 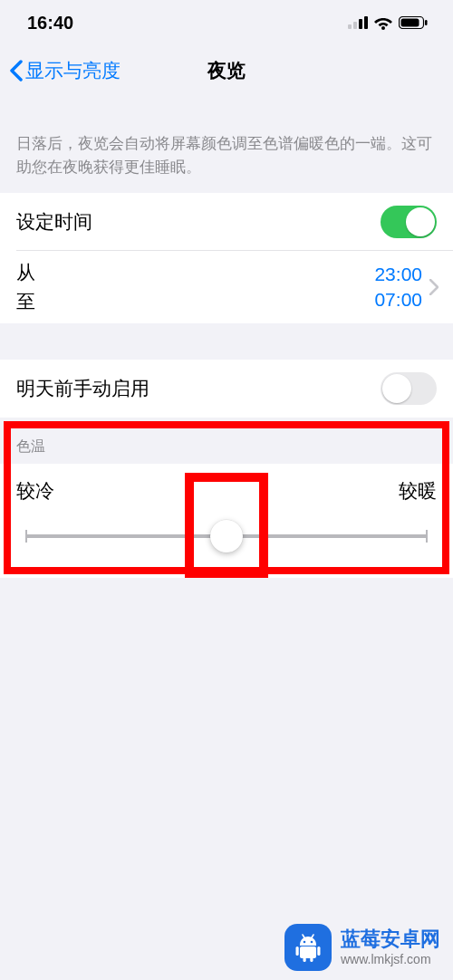 What do you see at coordinates (434, 287) in the screenshot?
I see `chevron-right-icon` at bounding box center [434, 287].